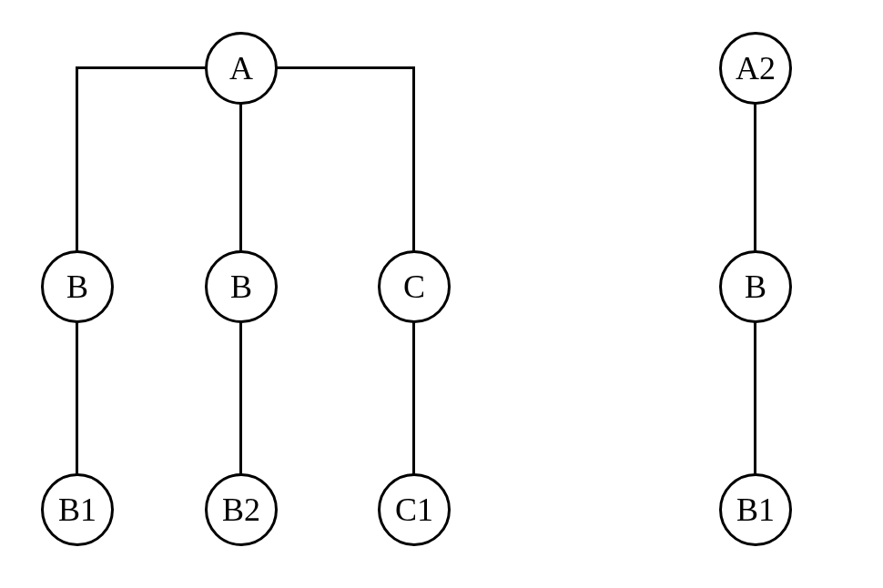 The image size is (883, 588). Describe the element at coordinates (413, 399) in the screenshot. I see `edge-tree1-c-c1` at that location.